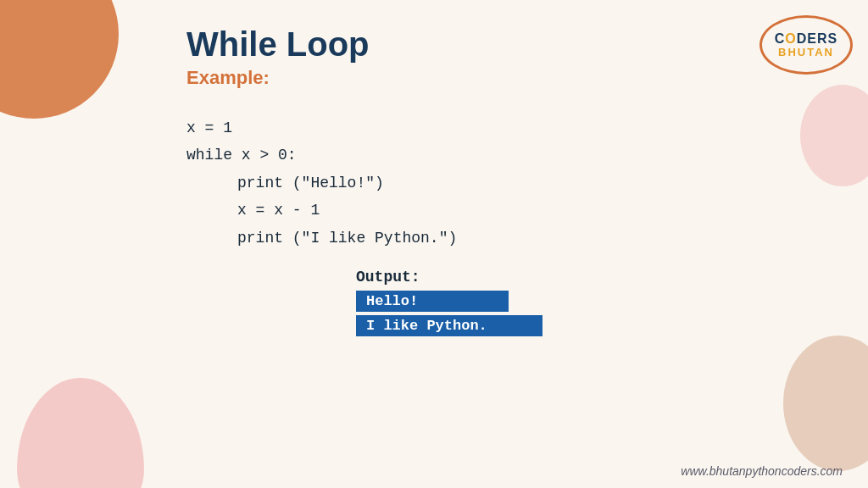 This screenshot has width=868, height=488. I want to click on decorative-shape-bottom-right, so click(826, 403).